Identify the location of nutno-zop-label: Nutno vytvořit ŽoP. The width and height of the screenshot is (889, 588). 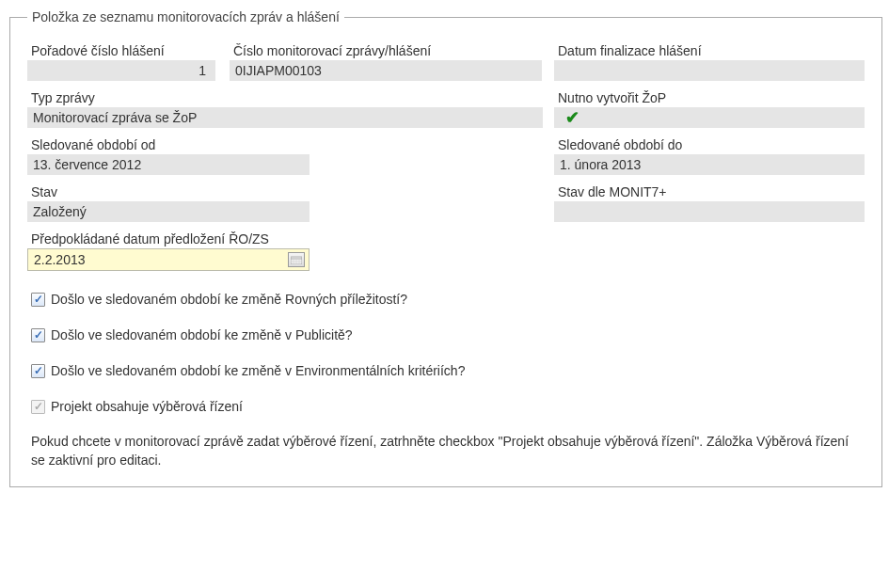
(709, 98).